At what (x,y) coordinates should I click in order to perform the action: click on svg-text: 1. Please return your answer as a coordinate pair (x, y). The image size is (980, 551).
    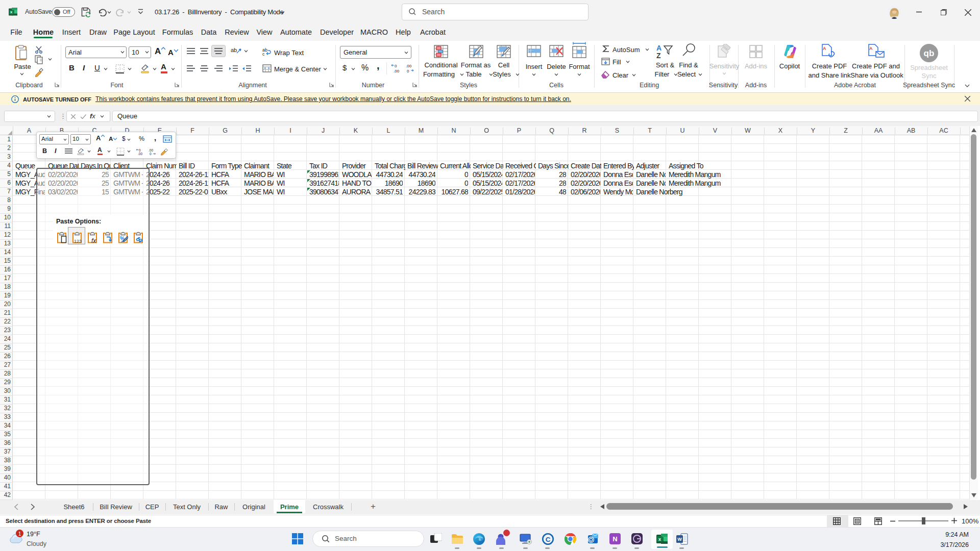
    Looking at the image, I should click on (20, 534).